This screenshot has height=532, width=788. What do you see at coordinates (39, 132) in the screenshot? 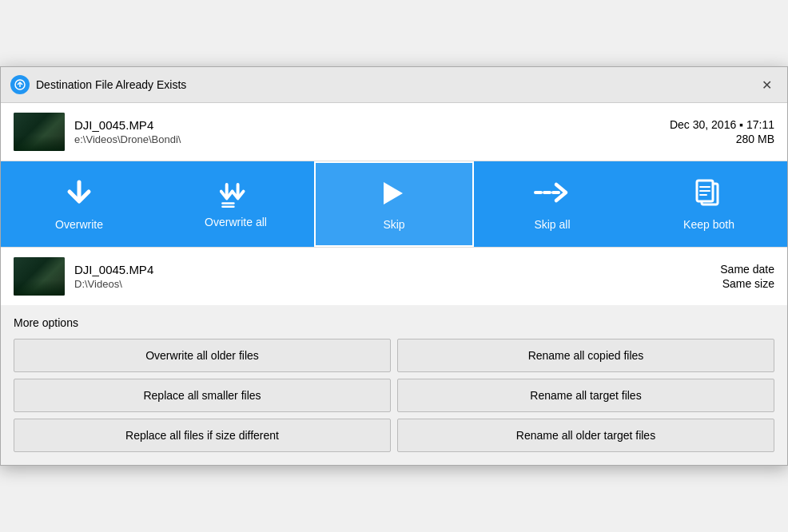
I see `source-file-thumbnail` at bounding box center [39, 132].